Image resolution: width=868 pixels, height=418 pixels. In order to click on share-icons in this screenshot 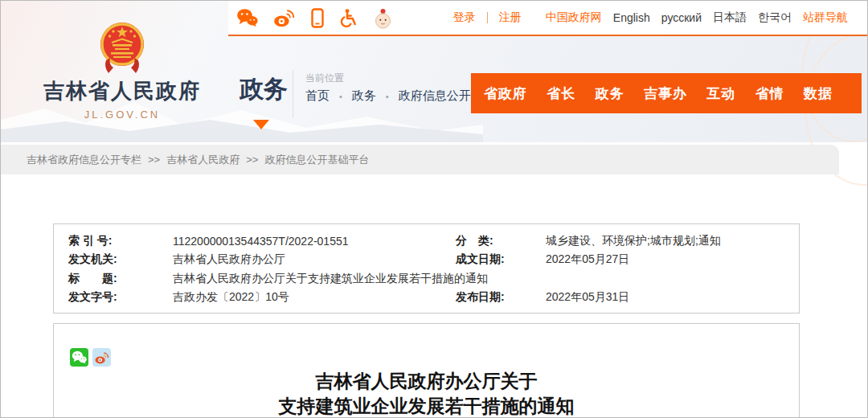, I will do `click(90, 357)`.